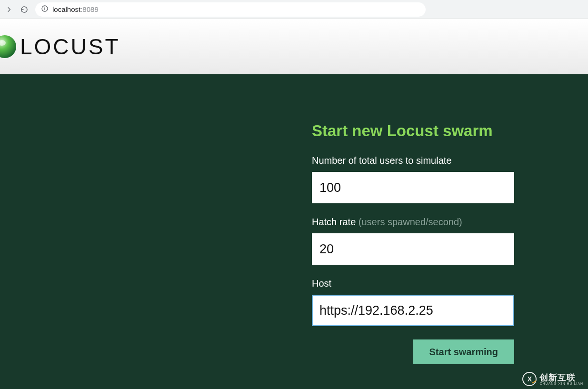 The width and height of the screenshot is (588, 389). Describe the element at coordinates (413, 161) in the screenshot. I see `users-label: Number of total users to simulate` at that location.